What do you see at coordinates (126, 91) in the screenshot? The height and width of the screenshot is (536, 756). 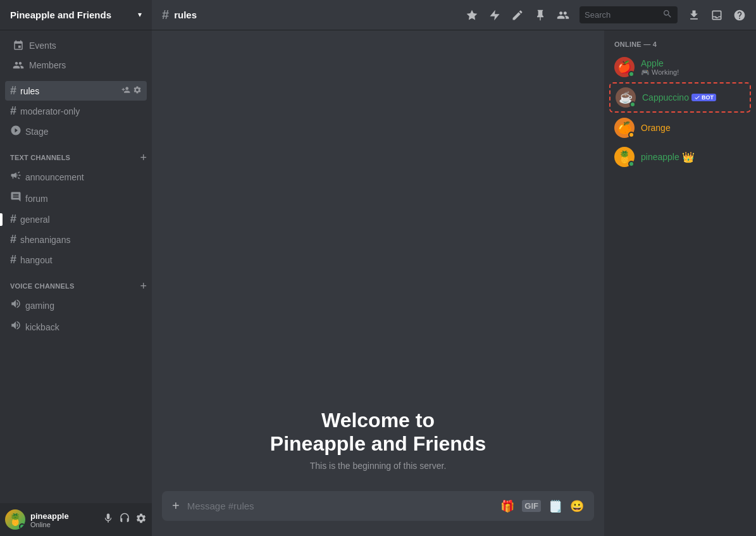 I see `add-member-icon` at bounding box center [126, 91].